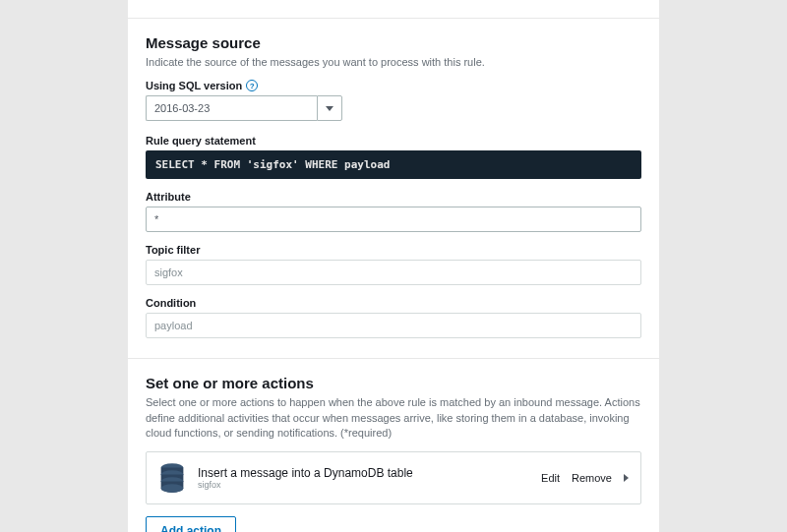  What do you see at coordinates (394, 219) in the screenshot?
I see `attribute-input` at bounding box center [394, 219].